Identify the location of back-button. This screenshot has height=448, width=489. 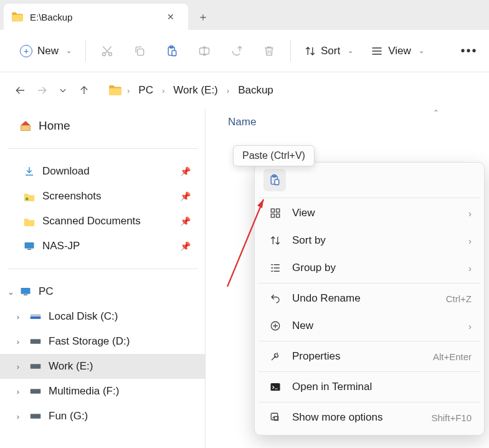
(21, 90).